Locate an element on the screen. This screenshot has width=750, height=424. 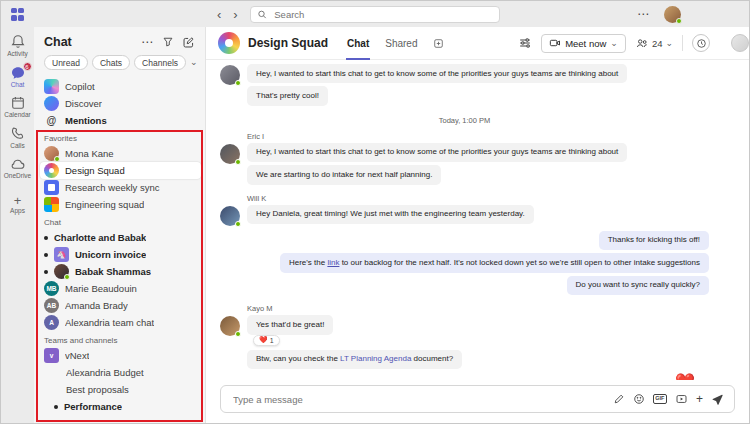
overflow-button is located at coordinates (740, 43).